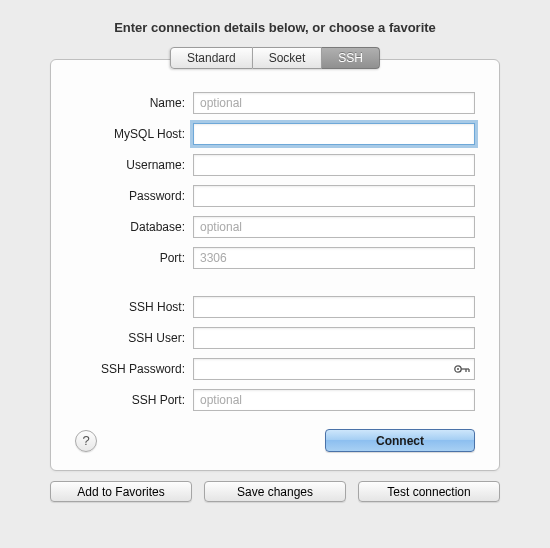 Image resolution: width=550 pixels, height=548 pixels. What do you see at coordinates (351, 58) in the screenshot?
I see `tab-ssh: SSH` at bounding box center [351, 58].